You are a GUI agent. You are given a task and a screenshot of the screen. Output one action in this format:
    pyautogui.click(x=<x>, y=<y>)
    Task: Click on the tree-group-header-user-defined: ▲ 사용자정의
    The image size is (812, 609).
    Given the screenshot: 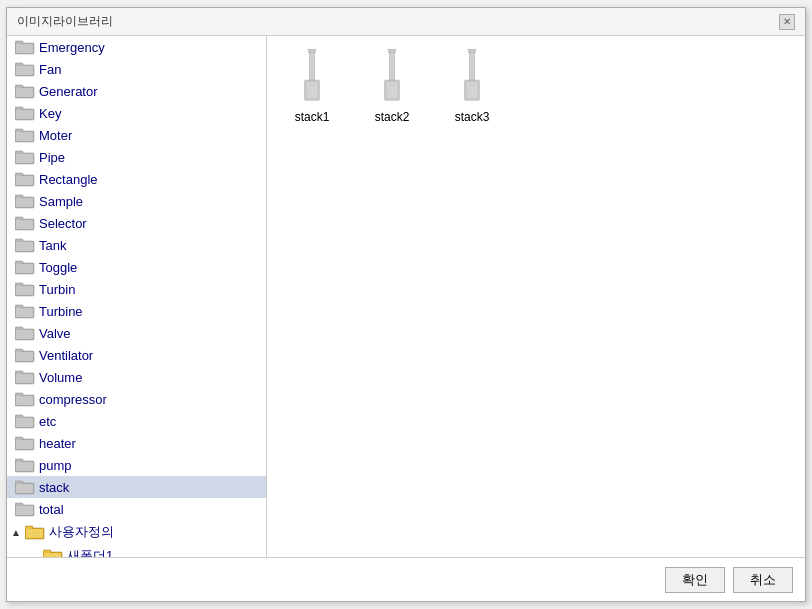 What is the action you would take?
    pyautogui.click(x=136, y=532)
    